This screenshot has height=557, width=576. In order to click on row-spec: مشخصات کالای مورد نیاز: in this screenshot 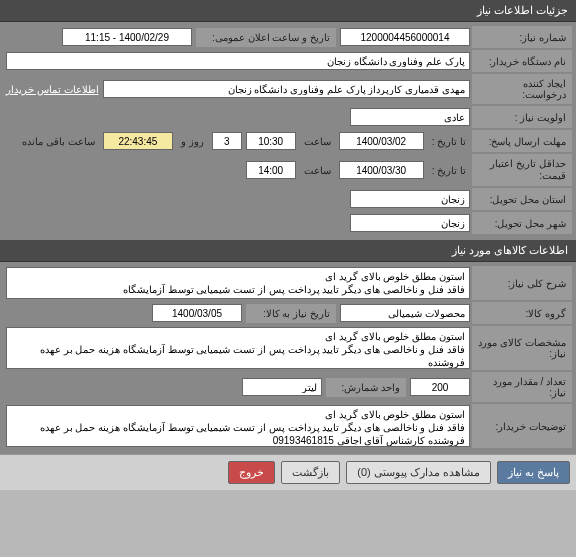, I will do `click(288, 348)`.